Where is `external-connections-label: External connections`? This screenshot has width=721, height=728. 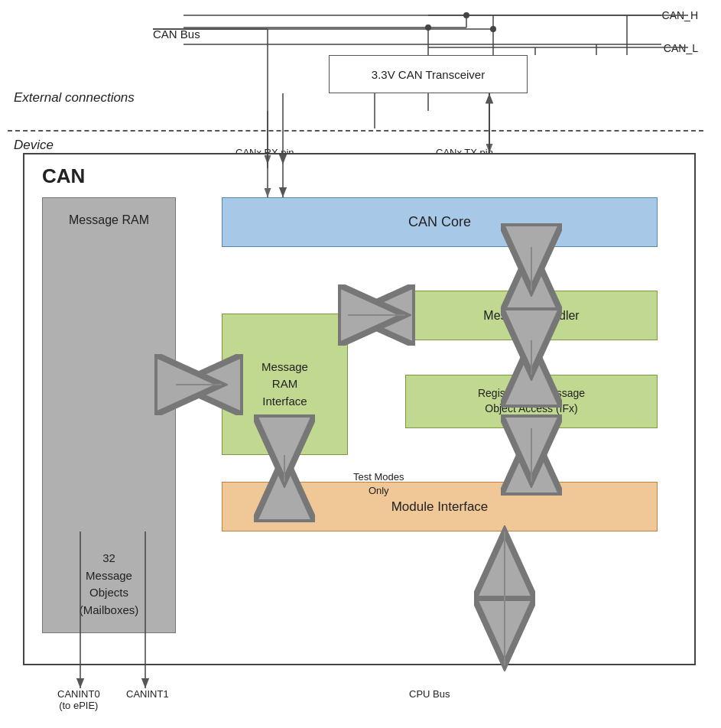 external-connections-label: External connections is located at coordinates (74, 98).